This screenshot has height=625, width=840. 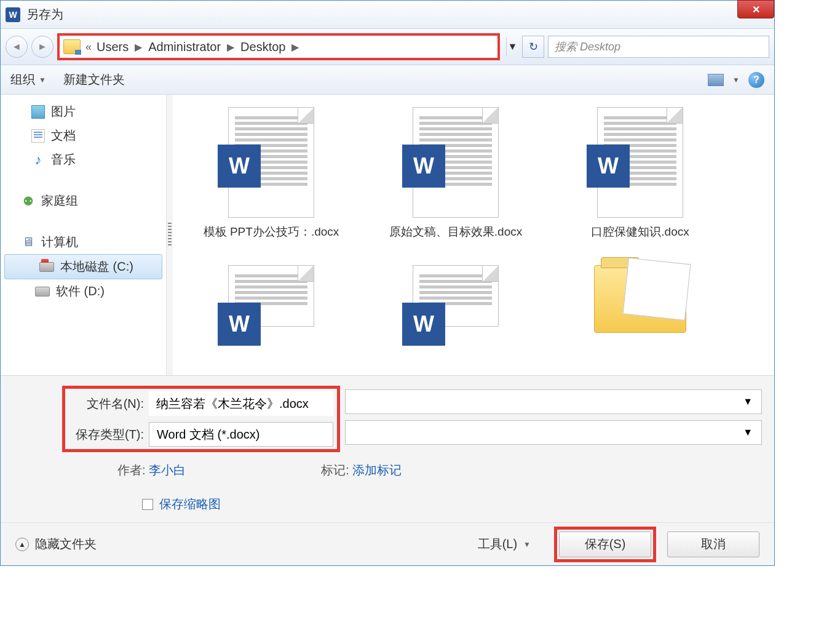 I want to click on sidebar-item-drive-c: 本地磁盘 (C:), so click(x=84, y=267).